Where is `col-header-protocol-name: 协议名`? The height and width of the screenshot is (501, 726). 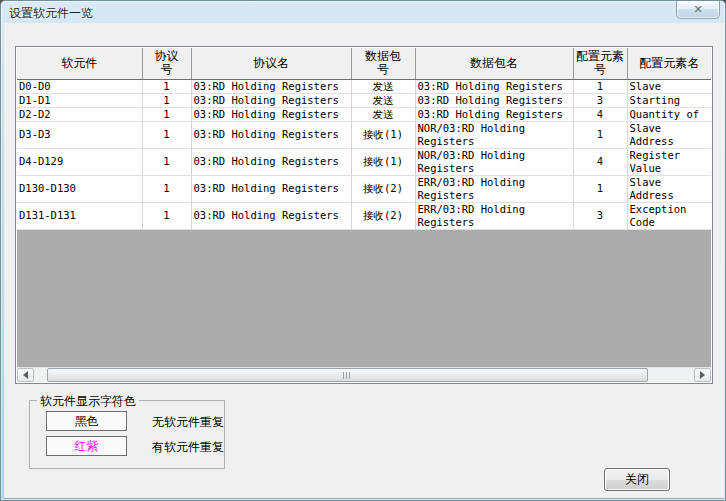 col-header-protocol-name: 协议名 is located at coordinates (271, 64).